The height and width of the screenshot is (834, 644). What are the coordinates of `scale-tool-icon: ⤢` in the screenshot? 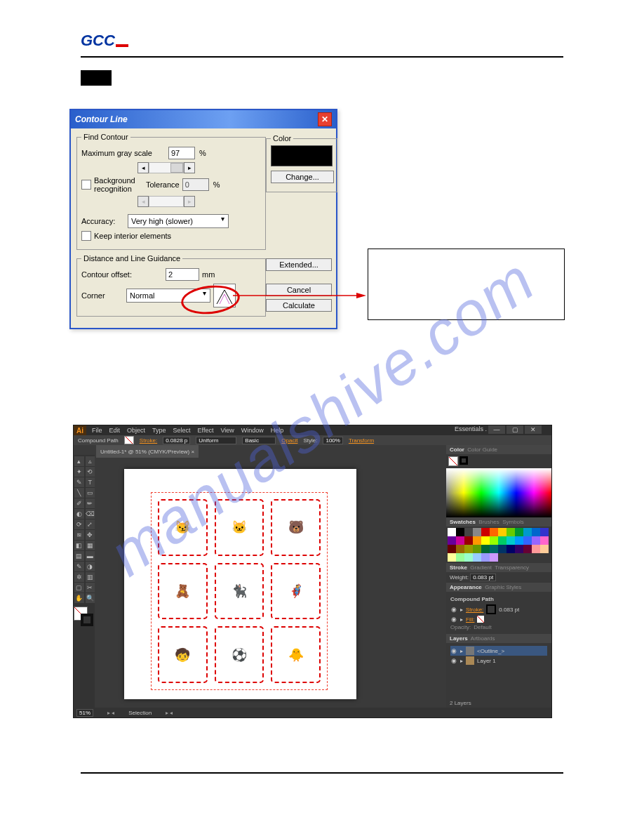 It's located at (90, 524).